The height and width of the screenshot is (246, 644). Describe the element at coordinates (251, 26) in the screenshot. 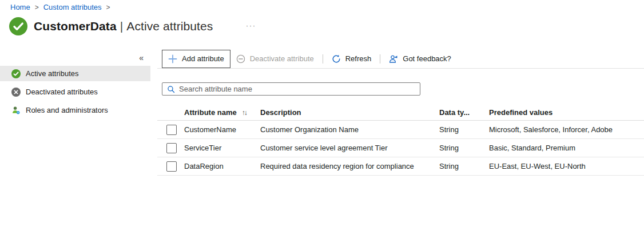

I see `more-menu-icon: ···` at that location.